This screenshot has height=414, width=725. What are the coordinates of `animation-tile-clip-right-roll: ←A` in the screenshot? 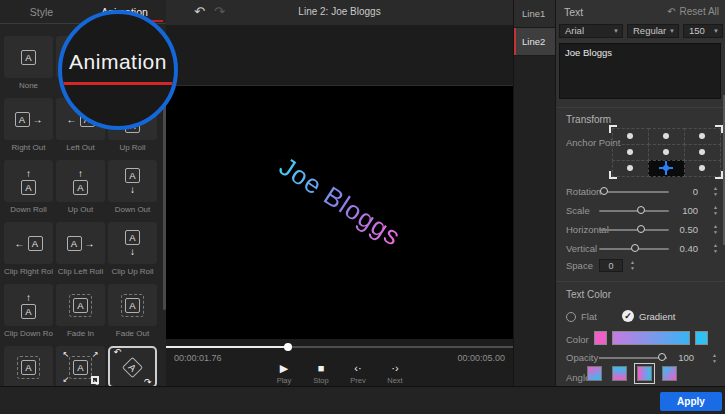 It's located at (28, 243).